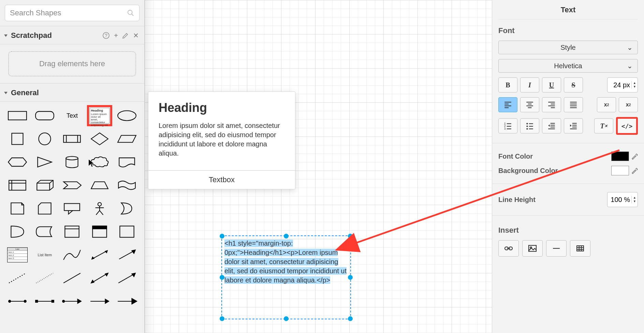 This screenshot has height=333, width=644. I want to click on shape-rectangle, so click(17, 116).